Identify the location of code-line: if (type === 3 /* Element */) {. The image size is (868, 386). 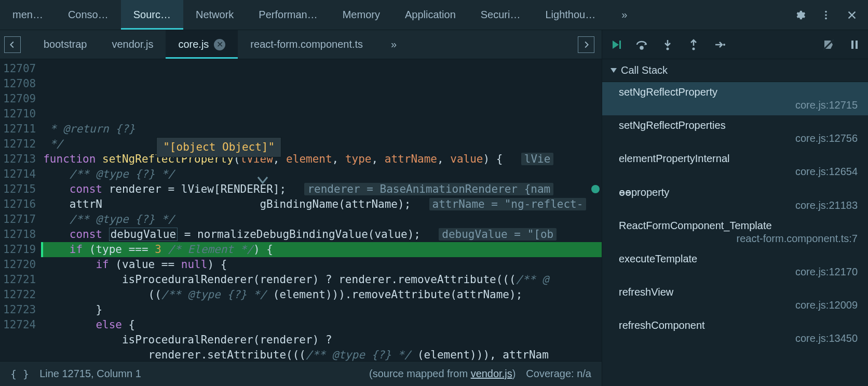
(321, 249).